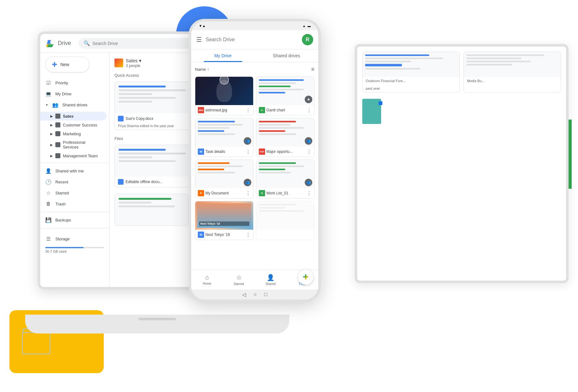 The image size is (578, 392). I want to click on sidebar-item-shared-with-me: 👤 Shared with me, so click(74, 171).